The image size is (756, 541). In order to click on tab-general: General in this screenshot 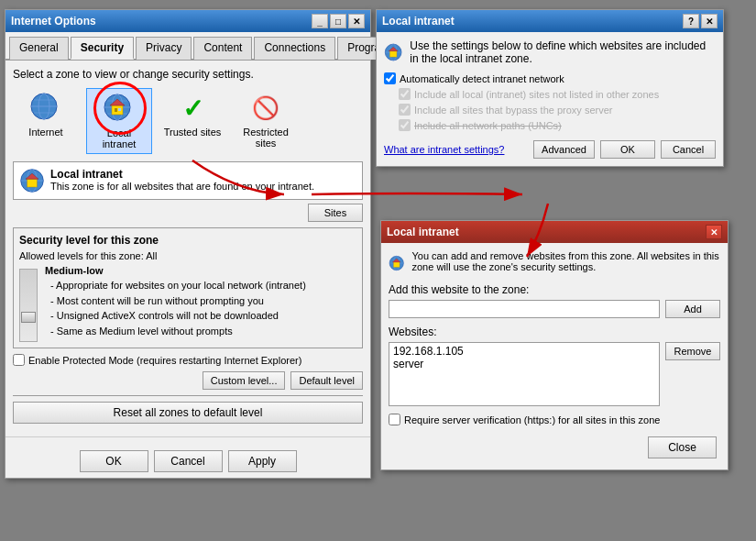, I will do `click(38, 48)`.